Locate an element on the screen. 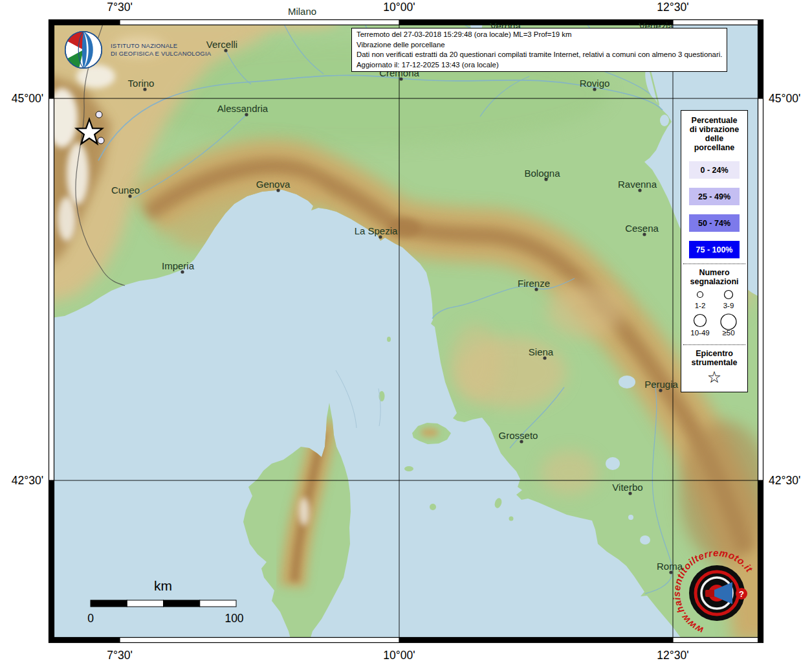  legend: Percentualedi vibrazionedelleporcellane0… is located at coordinates (714, 251).